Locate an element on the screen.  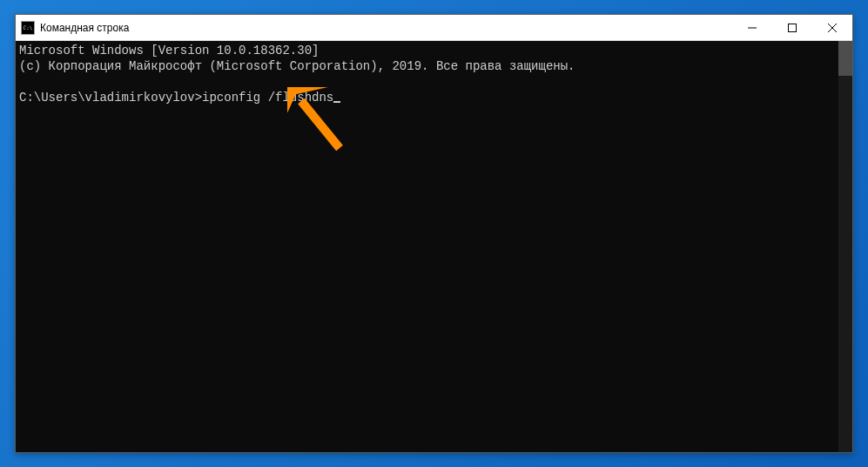
version-line: Microsoft Windows [Version 10.0.18362.30… is located at coordinates (169, 51).